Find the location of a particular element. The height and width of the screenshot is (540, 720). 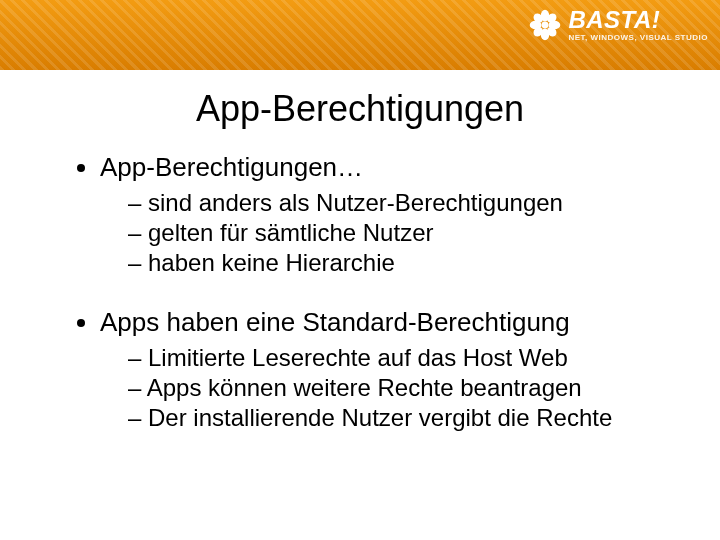

flower-icon is located at coordinates (545, 25).